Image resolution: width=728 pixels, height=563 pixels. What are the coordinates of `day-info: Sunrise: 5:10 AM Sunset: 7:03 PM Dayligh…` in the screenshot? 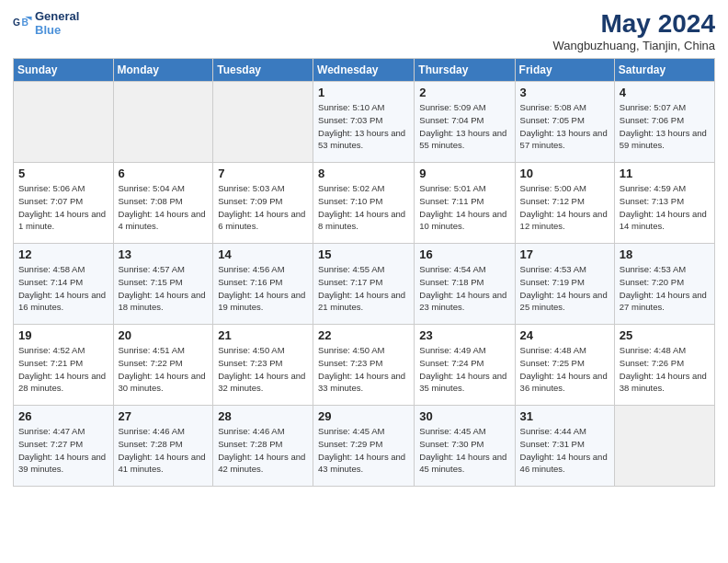 It's located at (364, 127).